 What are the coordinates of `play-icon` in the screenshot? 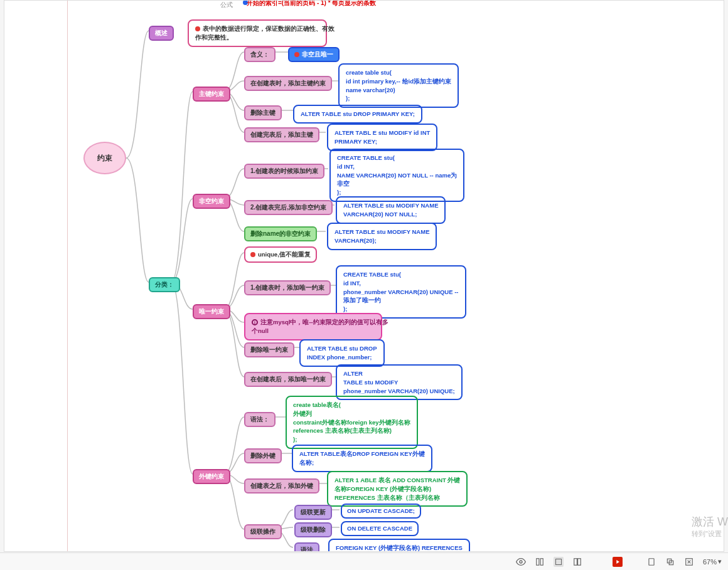 It's located at (618, 562).